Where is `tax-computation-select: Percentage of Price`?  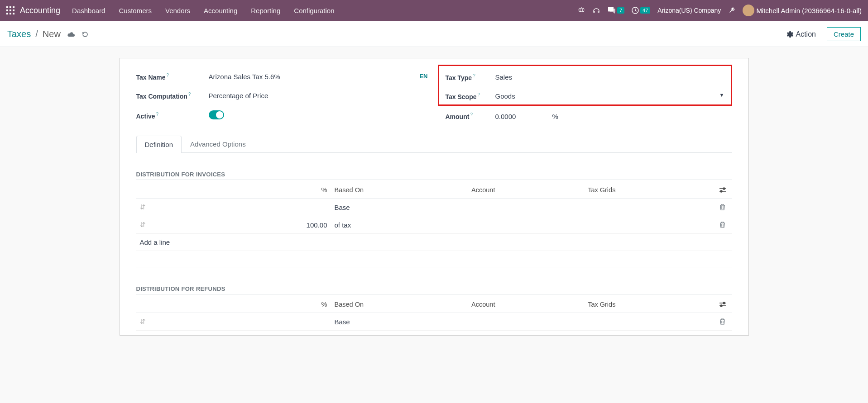 tax-computation-select: Percentage of Price is located at coordinates (320, 96).